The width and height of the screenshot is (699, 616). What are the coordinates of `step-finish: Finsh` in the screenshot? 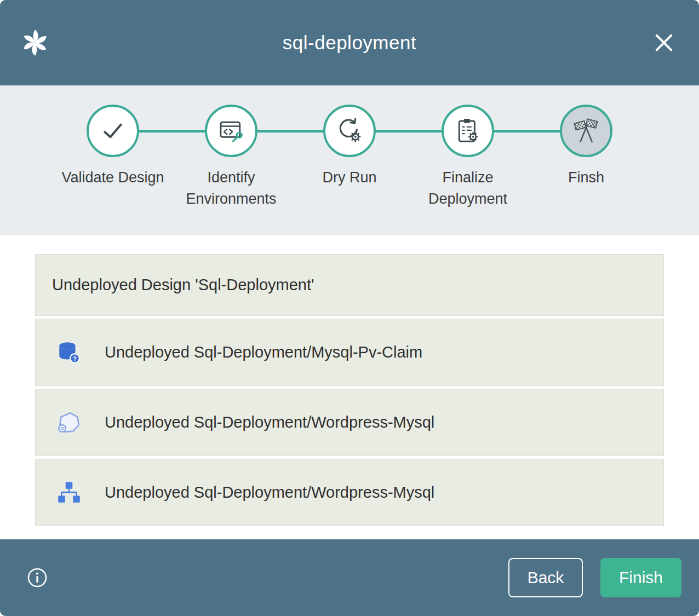 It's located at (586, 157).